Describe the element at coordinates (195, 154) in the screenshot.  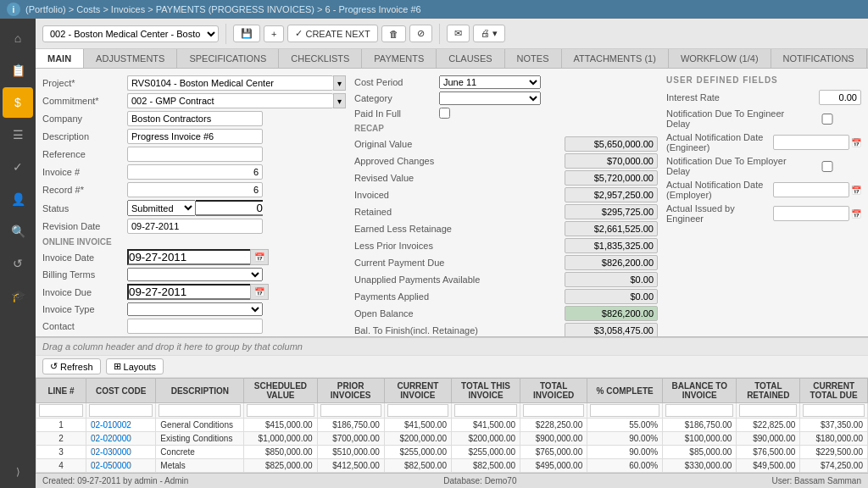
I see `reference-input` at that location.